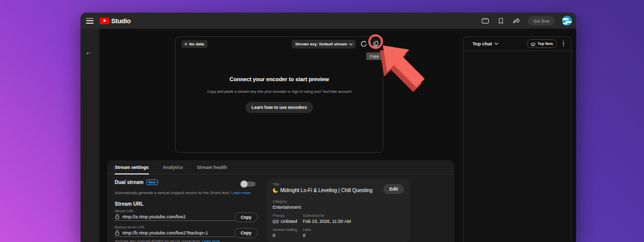 The height and width of the screenshot is (242, 644). I want to click on dual-stream-row: Dual stream New, so click(136, 183).